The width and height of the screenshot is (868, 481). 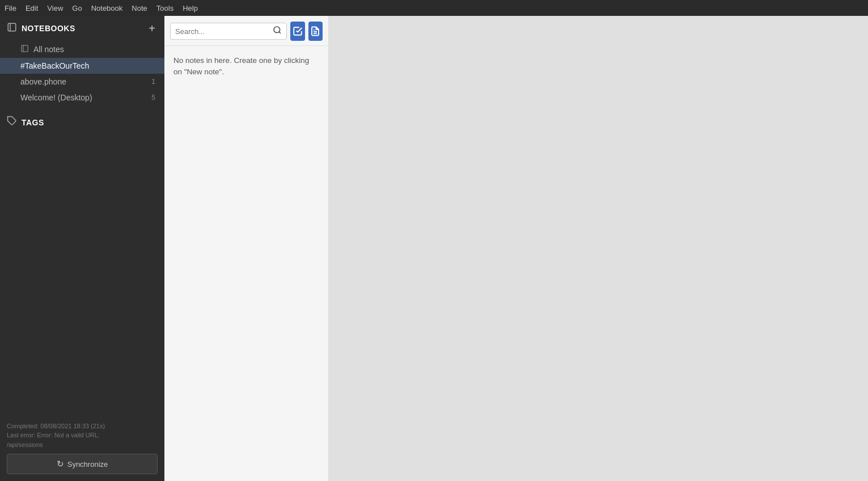 I want to click on search-container, so click(x=228, y=31).